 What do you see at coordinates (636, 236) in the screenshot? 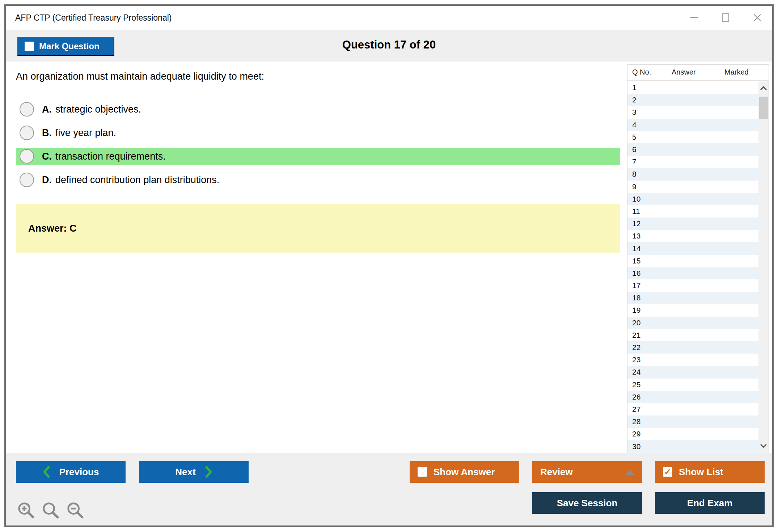
I see `question-number: 13` at bounding box center [636, 236].